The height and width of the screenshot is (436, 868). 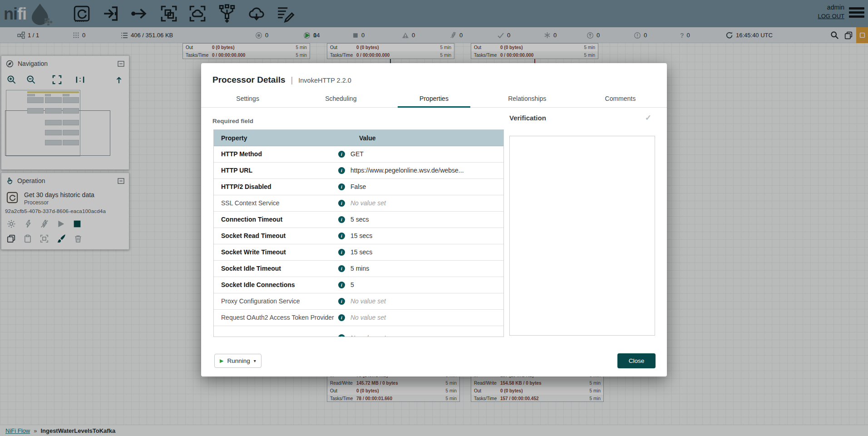 I want to click on run-status-label: Running, so click(x=238, y=361).